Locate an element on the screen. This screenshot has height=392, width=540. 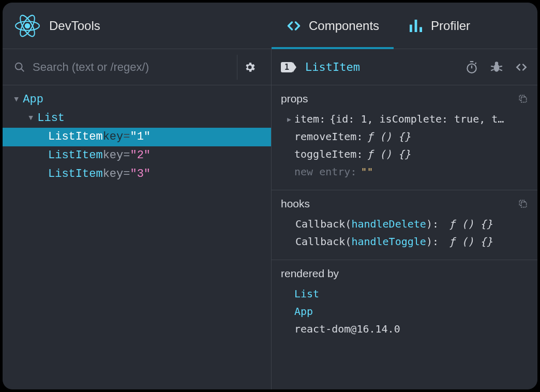
logo-area: DevTools is located at coordinates (137, 26).